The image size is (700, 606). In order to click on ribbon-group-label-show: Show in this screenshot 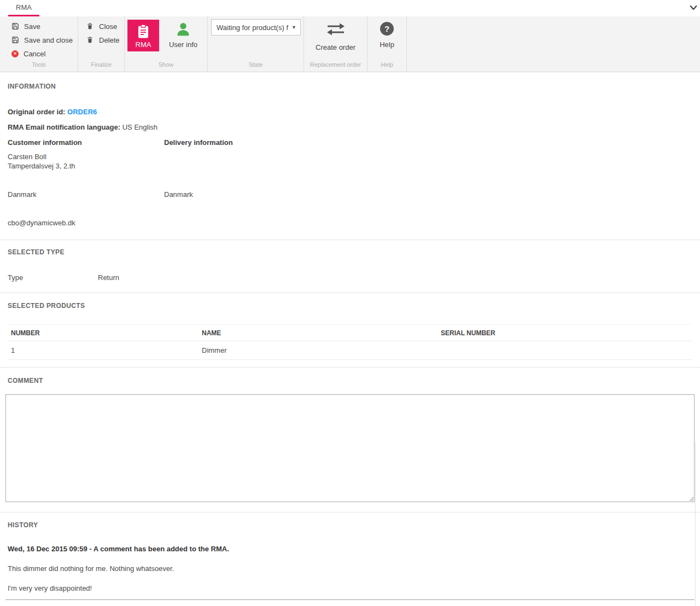, I will do `click(166, 65)`.